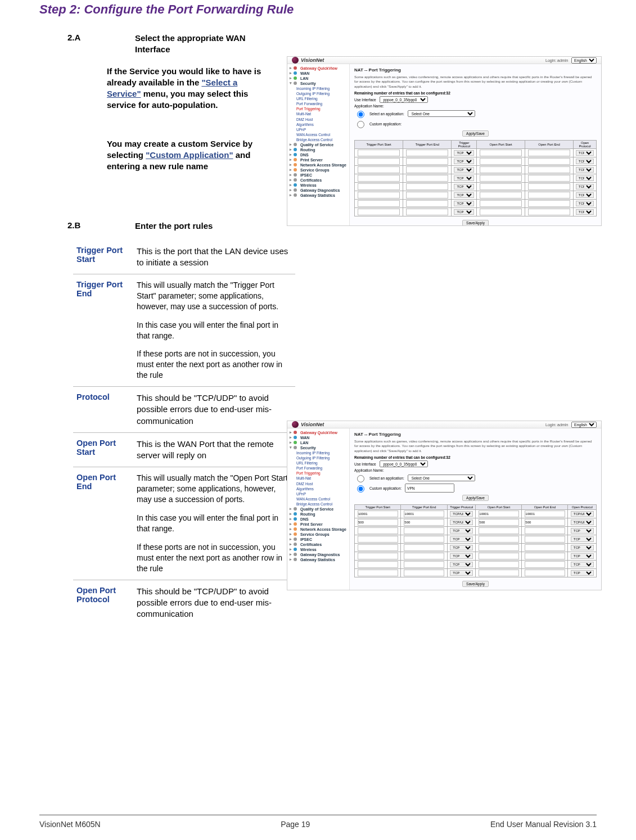  Describe the element at coordinates (318, 170) in the screenshot. I see `sidebar-svcgrp: Service Groups` at that location.